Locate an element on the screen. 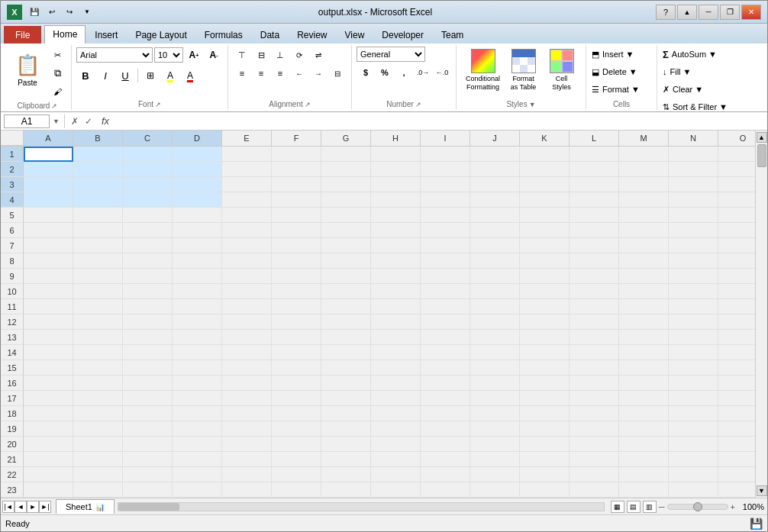  cell-F18 is located at coordinates (296, 414).